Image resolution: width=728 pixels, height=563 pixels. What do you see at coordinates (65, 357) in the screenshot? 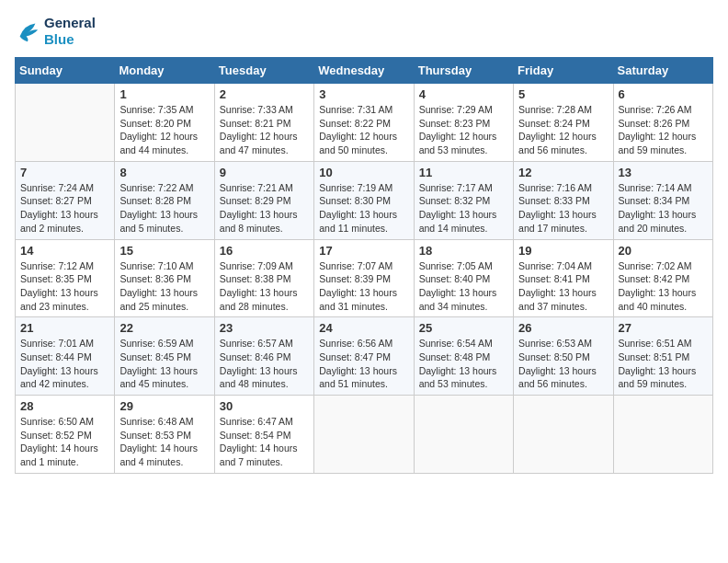
I see `calendar-cell: 21Sunrise: 7:01 AM Sunset: 8:44 PM Dayli…` at bounding box center [65, 357].